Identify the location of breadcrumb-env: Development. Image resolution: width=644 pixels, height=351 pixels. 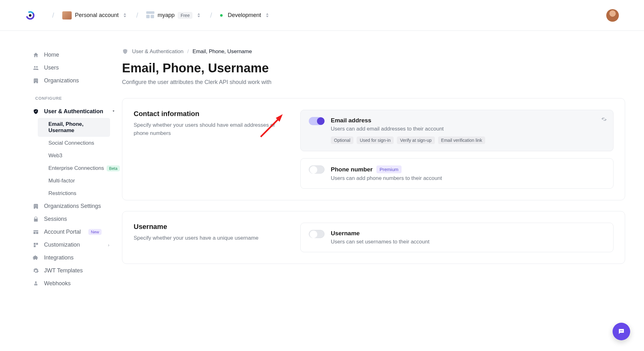
(245, 15).